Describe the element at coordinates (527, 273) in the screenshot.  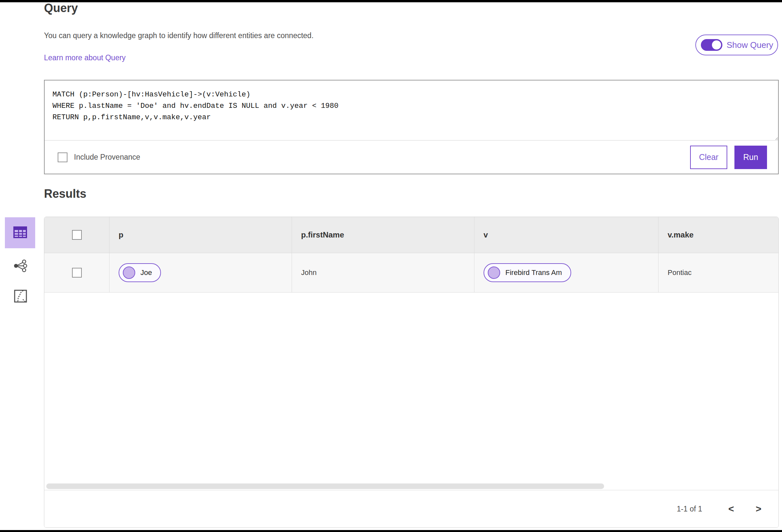
I see `entity-pill-vehicle: Firebird Trans Am` at that location.